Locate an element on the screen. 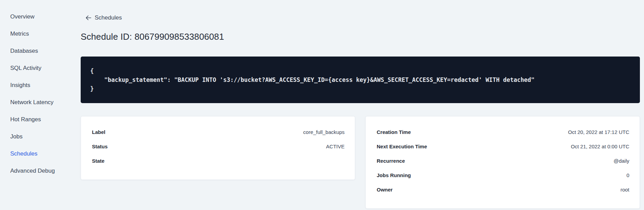  sidebar-item-metrics: Metrics is located at coordinates (45, 34).